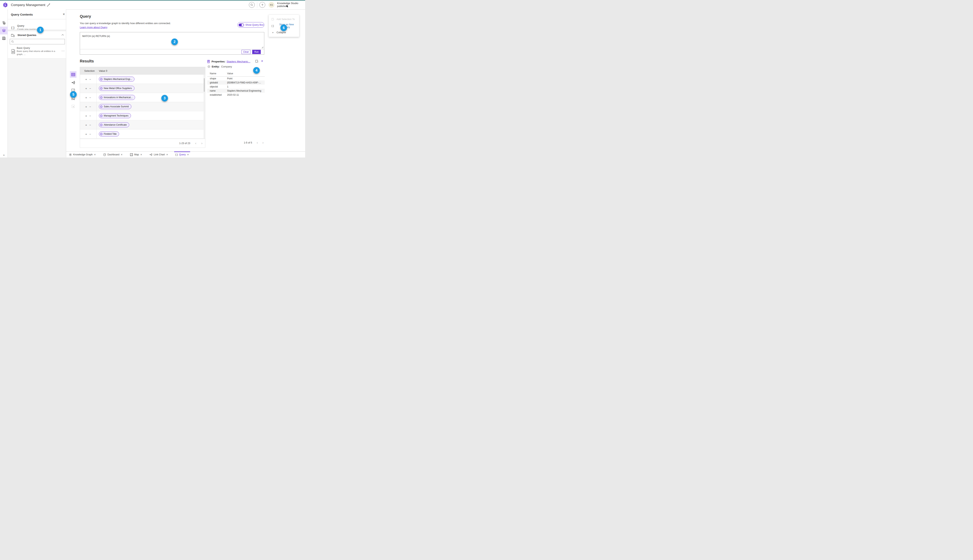 Image resolution: width=973 pixels, height=560 pixels. Describe the element at coordinates (217, 75) in the screenshot. I see `column-header-name: Name` at that location.